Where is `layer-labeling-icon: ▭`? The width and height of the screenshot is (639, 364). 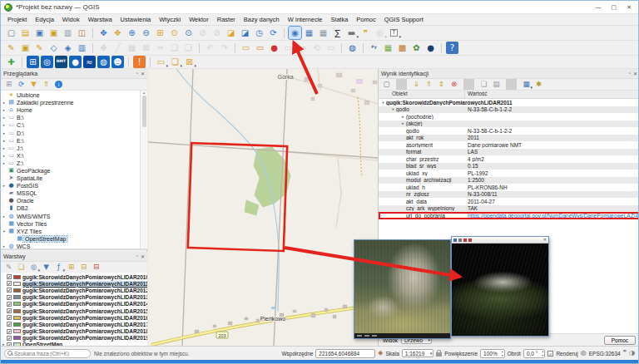
layer-labeling-icon: ▭ is located at coordinates (246, 48).